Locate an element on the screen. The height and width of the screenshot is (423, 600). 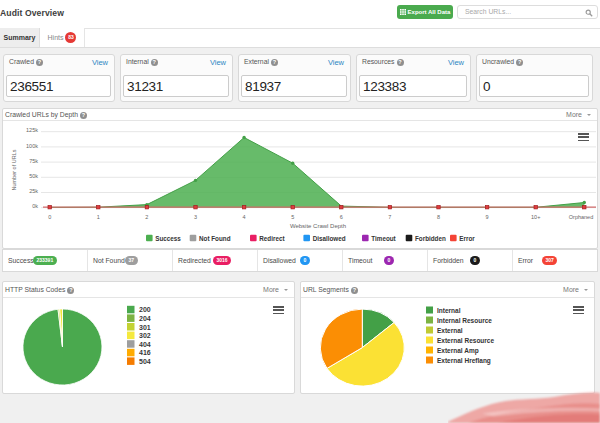
svg-text: External Amp is located at coordinates (458, 351).